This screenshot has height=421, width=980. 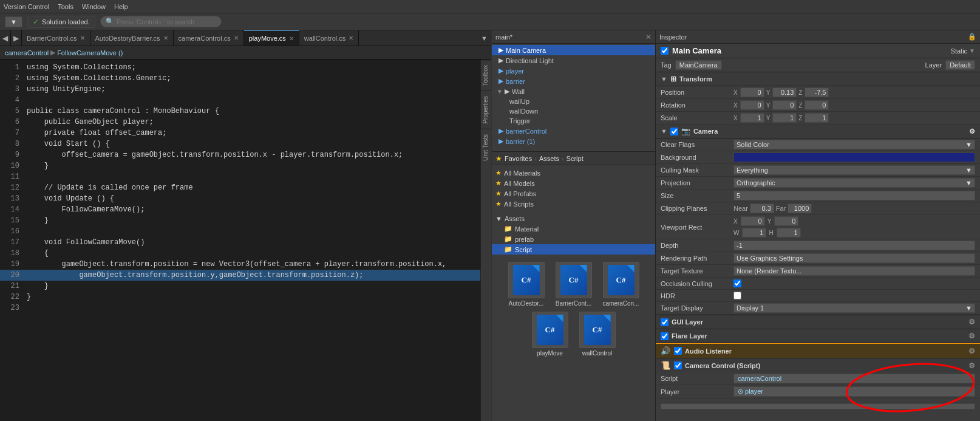 I want to click on menu-tools: Tools, so click(x=66, y=7).